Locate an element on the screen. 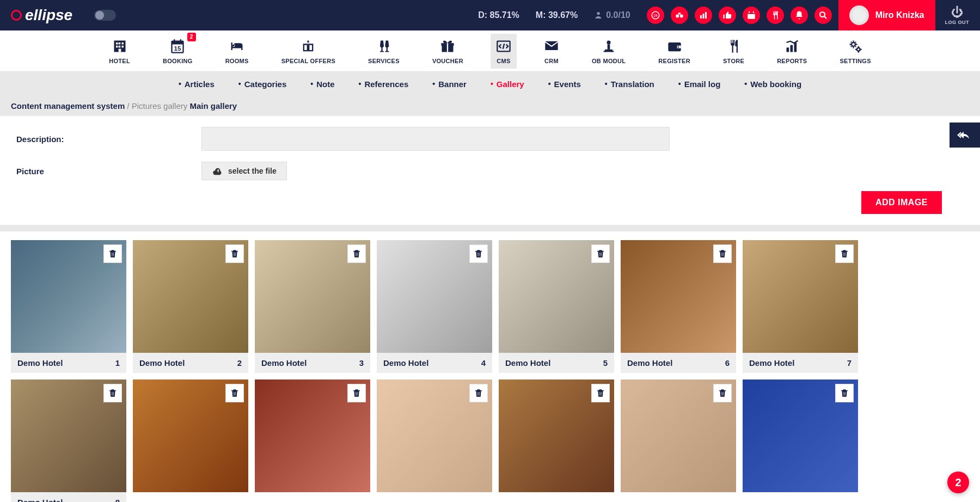  top-header: ellipse D: 85.71% M: 39.67% 0.0/10 24 Mi… is located at coordinates (490, 15).